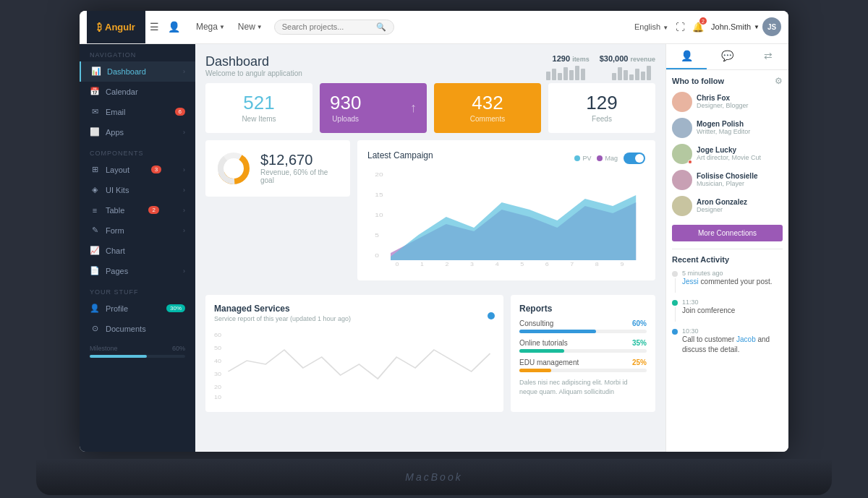  Describe the element at coordinates (634, 158) in the screenshot. I see `campaign-toggle` at that location.